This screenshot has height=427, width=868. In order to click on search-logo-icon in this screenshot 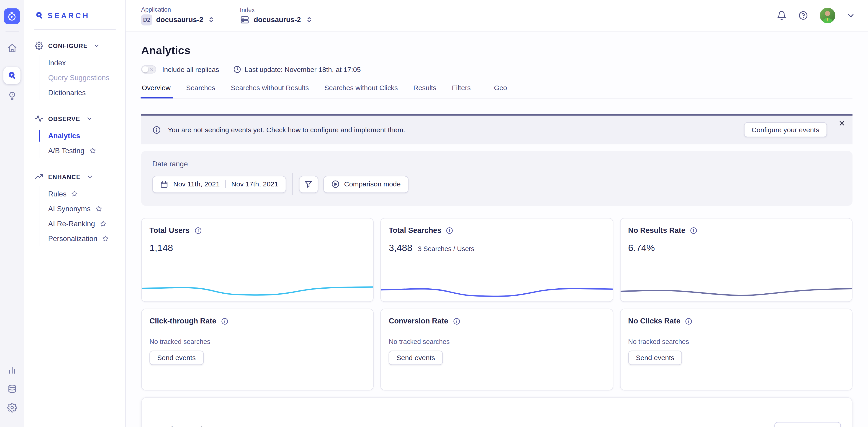, I will do `click(39, 16)`.